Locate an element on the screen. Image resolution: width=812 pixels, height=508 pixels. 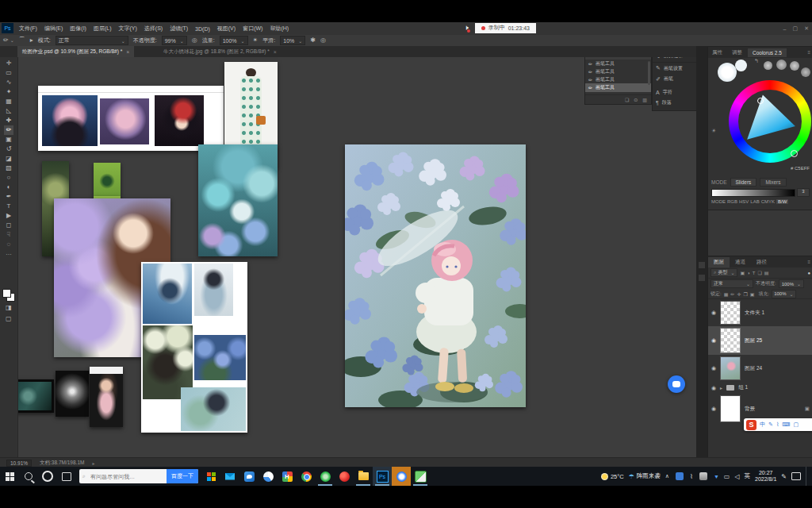
marquee-tool: ▭ is located at coordinates (9, 73).